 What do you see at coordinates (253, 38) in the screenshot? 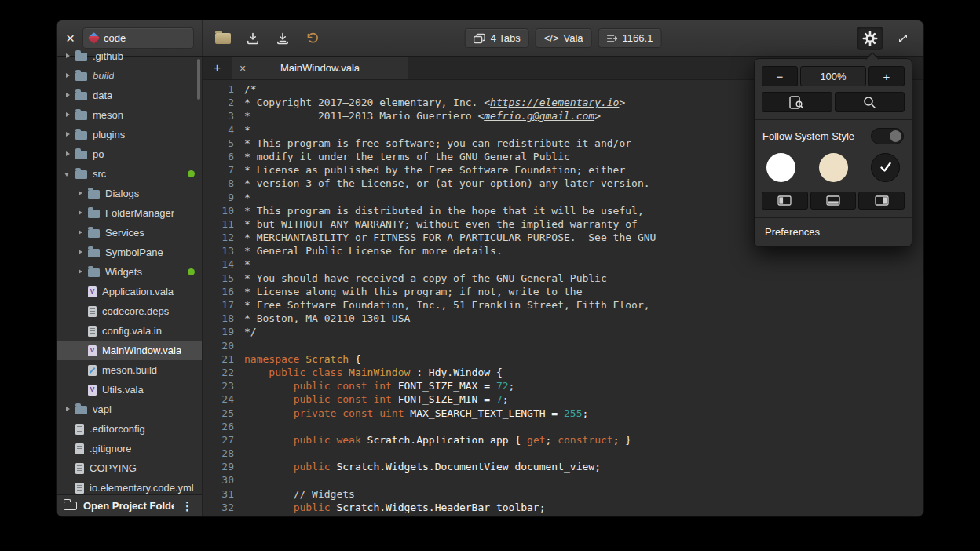
I see `save-icon` at bounding box center [253, 38].